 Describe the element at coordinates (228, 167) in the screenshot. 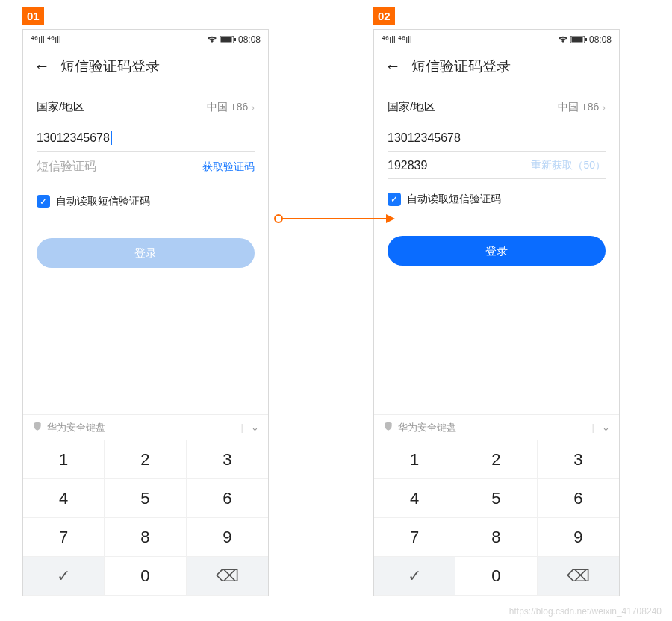

I see `get-code-button: 获取验证码` at that location.